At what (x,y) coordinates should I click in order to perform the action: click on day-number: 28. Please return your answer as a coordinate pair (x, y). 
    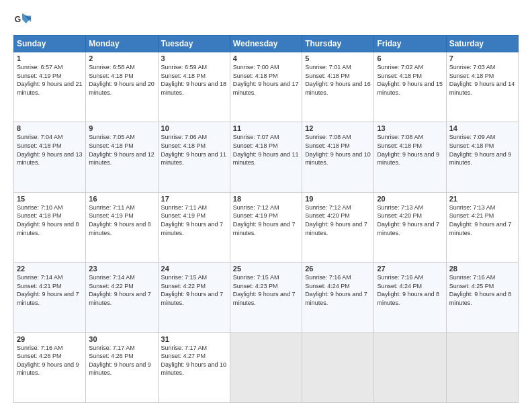
    Looking at the image, I should click on (482, 269).